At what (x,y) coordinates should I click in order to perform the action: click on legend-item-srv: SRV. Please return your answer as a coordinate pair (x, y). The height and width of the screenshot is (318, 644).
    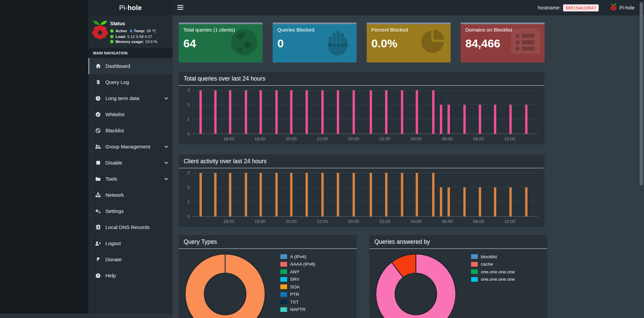
    Looking at the image, I should click on (298, 279).